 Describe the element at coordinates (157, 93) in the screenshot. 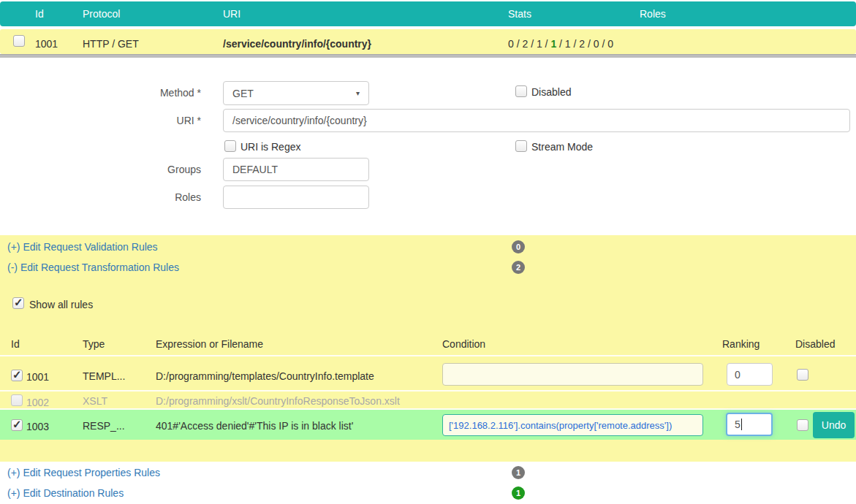

I see `method-label: Method *` at that location.